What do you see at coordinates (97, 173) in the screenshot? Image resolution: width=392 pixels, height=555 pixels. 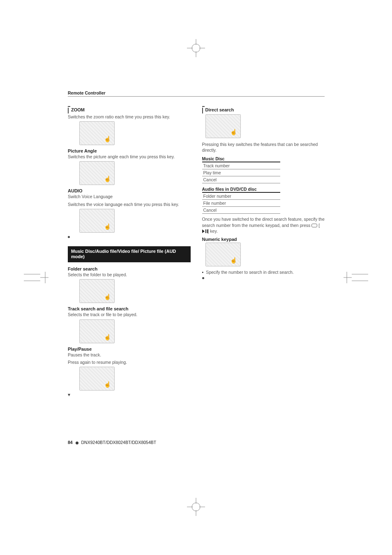 I see `remote-illustration-angle: ☝` at bounding box center [97, 173].